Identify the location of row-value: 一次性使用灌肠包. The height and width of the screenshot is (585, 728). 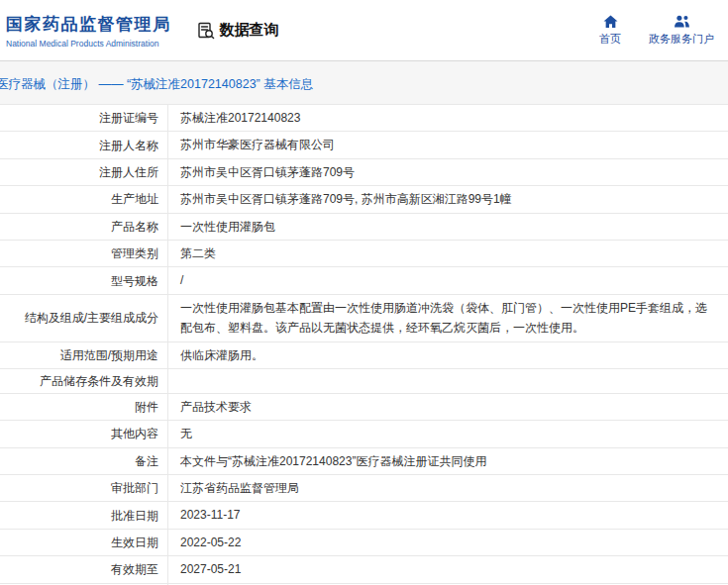
(448, 227).